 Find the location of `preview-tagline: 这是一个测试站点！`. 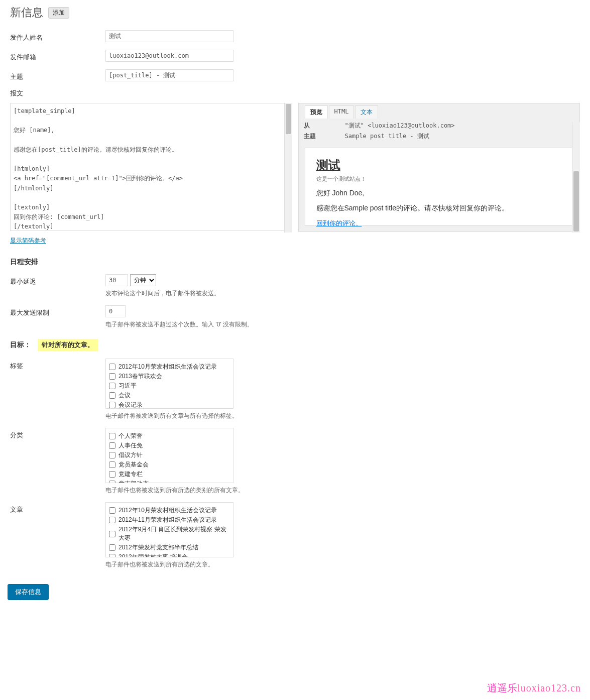

preview-tagline: 这是一个测试站点！ is located at coordinates (439, 179).